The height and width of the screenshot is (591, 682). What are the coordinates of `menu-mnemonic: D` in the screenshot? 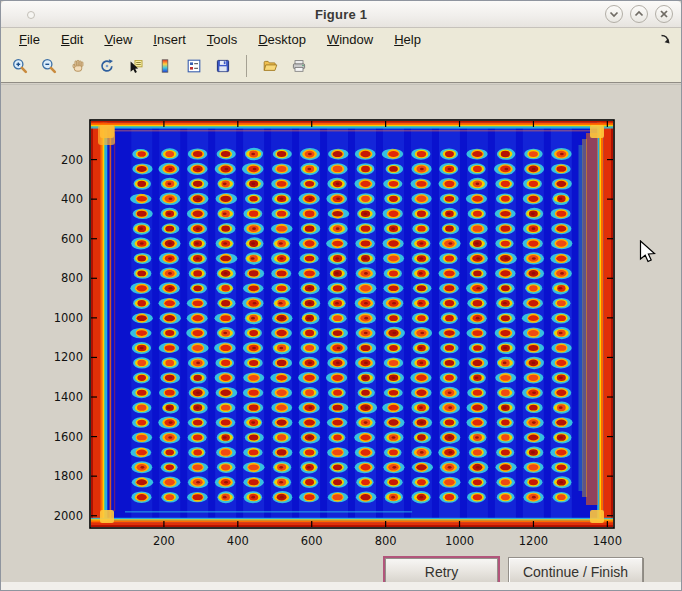 It's located at (262, 40).